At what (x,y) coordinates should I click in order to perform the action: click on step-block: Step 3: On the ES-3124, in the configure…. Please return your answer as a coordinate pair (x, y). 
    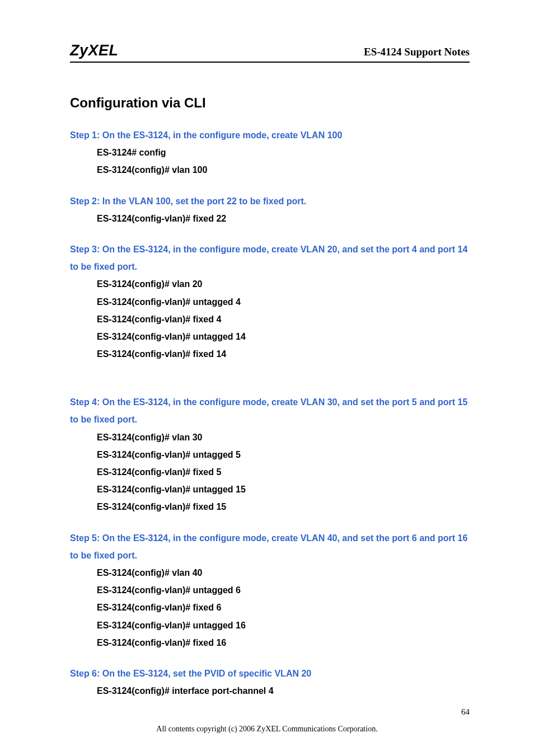
    Looking at the image, I should click on (270, 302).